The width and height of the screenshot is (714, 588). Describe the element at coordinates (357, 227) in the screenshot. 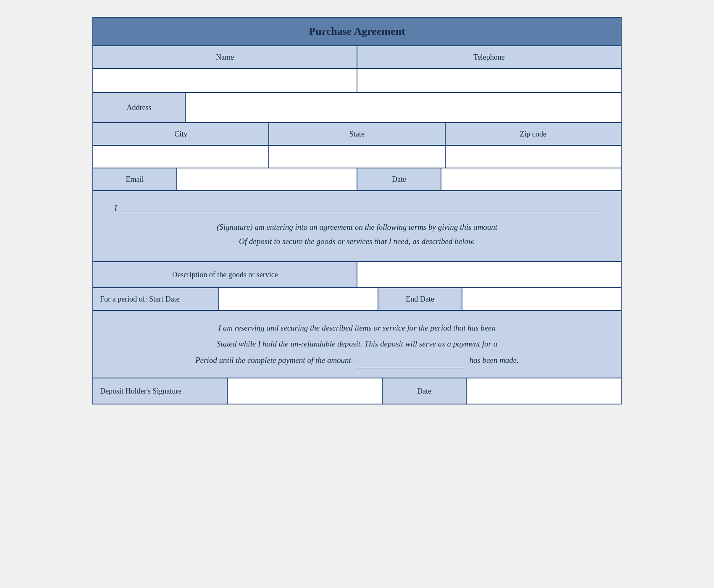

I see `signature-line1: (Signature) am entering into an agreemen…` at that location.